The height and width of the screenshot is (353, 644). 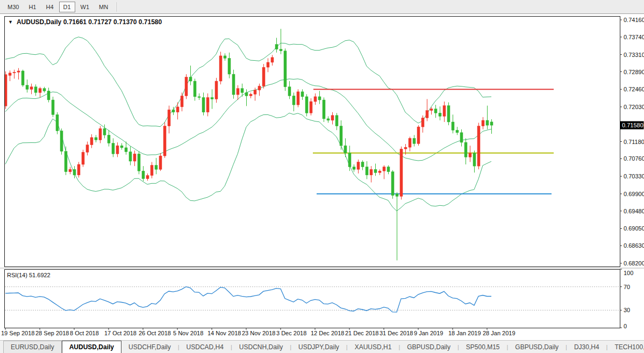 What do you see at coordinates (464, 333) in the screenshot?
I see `svg-text: 18 Jan 2019` at bounding box center [464, 333].